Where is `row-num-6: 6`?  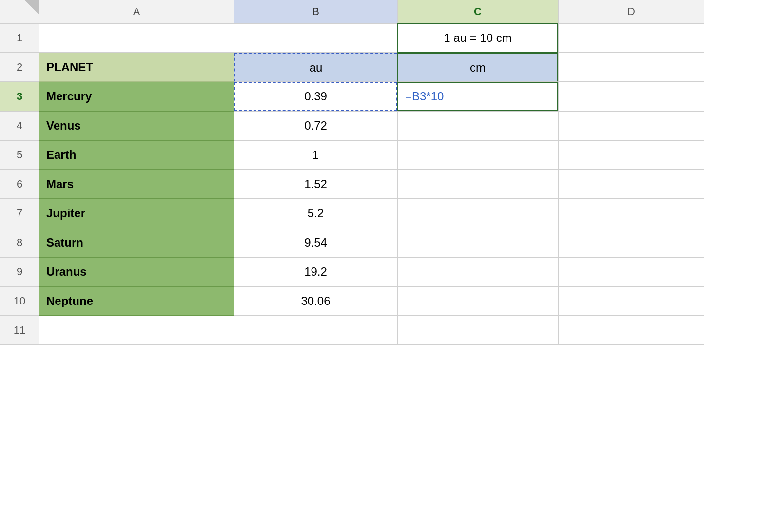 row-num-6: 6 is located at coordinates (20, 184).